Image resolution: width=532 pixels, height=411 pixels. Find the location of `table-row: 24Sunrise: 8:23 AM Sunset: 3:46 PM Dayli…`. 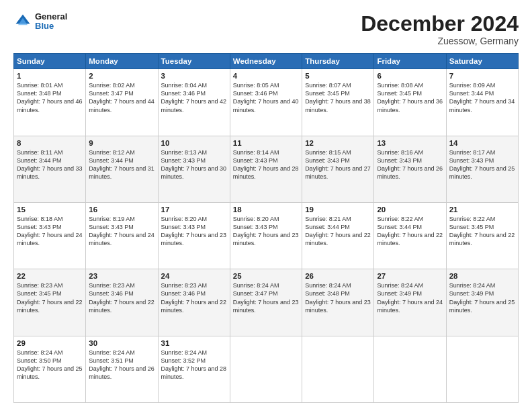

table-row: 24Sunrise: 8:23 AM Sunset: 3:46 PM Dayli… is located at coordinates (193, 302).